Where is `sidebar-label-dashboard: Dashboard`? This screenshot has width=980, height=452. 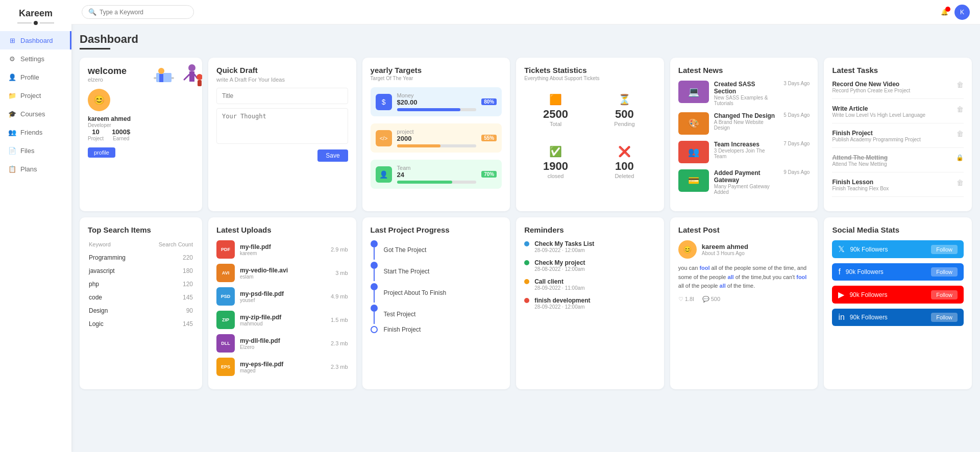 sidebar-label-dashboard: Dashboard is located at coordinates (37, 41).